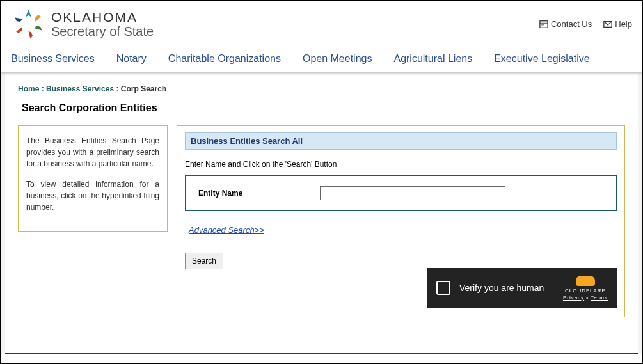  What do you see at coordinates (585, 281) in the screenshot?
I see `cloudflare-cloud-icon` at bounding box center [585, 281].